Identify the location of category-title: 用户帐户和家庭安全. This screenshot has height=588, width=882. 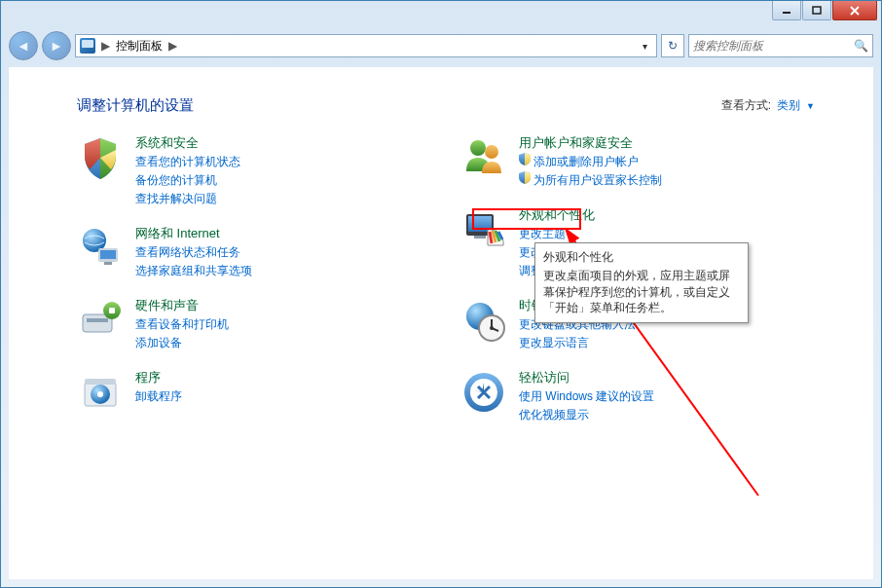
(590, 143).